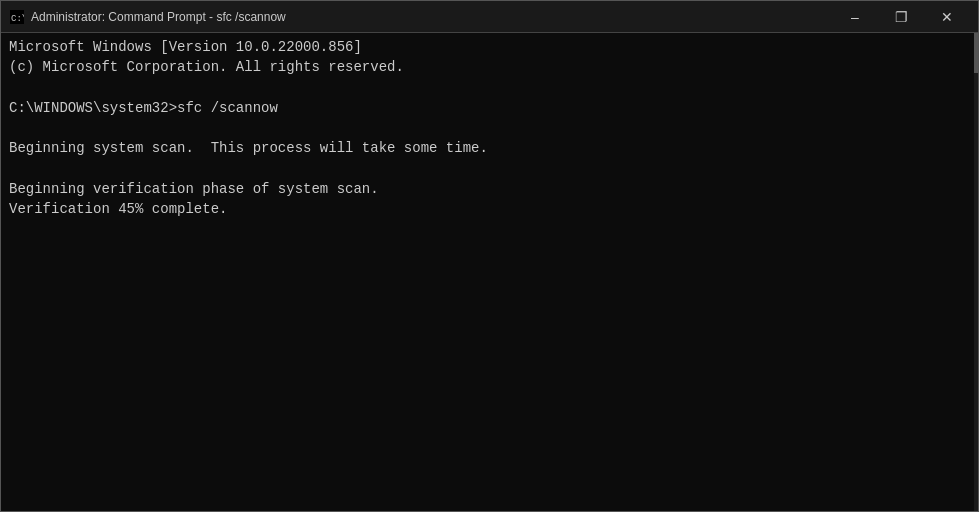 The image size is (979, 512). I want to click on scrollbar, so click(976, 272).